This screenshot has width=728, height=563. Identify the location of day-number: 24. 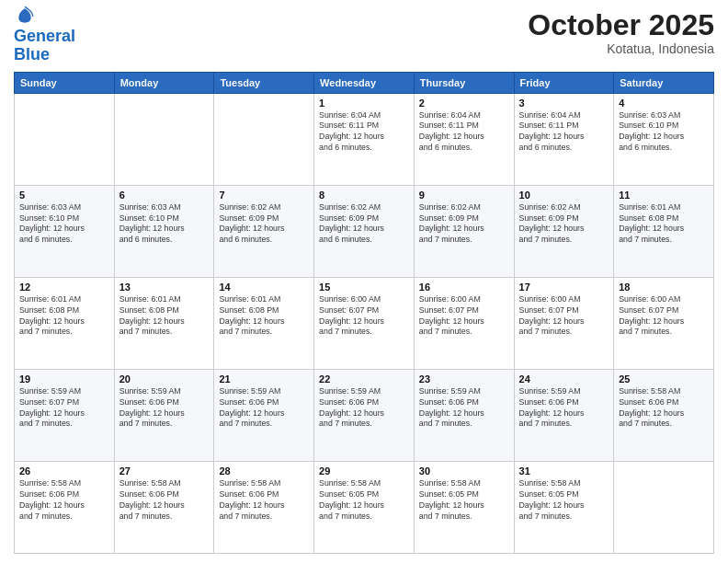
(564, 379).